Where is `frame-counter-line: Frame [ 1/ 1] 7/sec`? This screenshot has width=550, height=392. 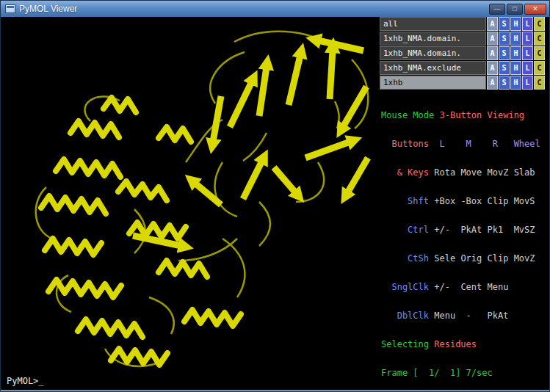 frame-counter-line: Frame [ 1/ 1] 7/sec is located at coordinates (463, 373).